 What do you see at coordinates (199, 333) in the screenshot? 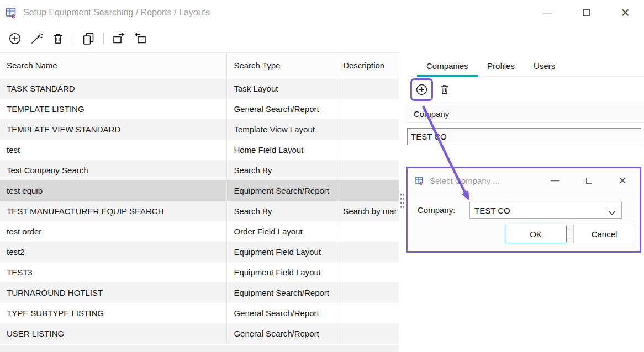
I see `table-row: USER LISTING General Search/Report` at bounding box center [199, 333].